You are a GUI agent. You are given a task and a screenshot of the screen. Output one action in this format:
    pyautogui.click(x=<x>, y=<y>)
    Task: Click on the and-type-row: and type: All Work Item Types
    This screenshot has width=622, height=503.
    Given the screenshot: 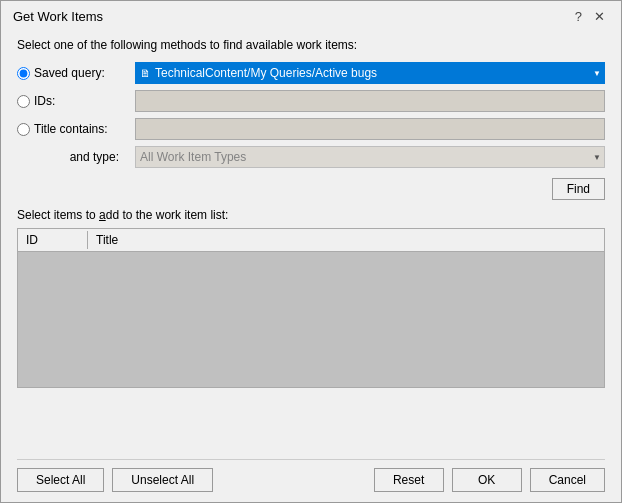 What is the action you would take?
    pyautogui.click(x=311, y=157)
    